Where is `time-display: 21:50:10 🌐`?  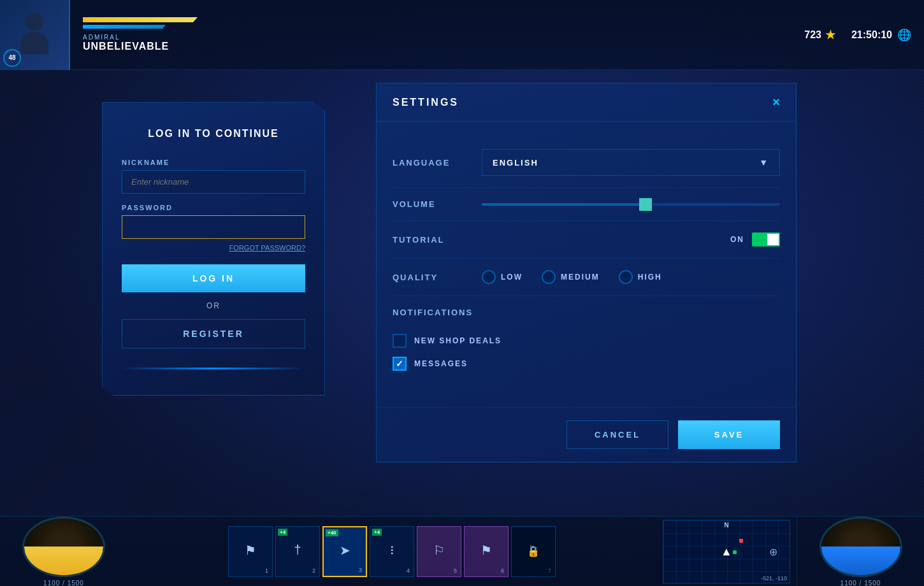 time-display: 21:50:10 🌐 is located at coordinates (881, 35).